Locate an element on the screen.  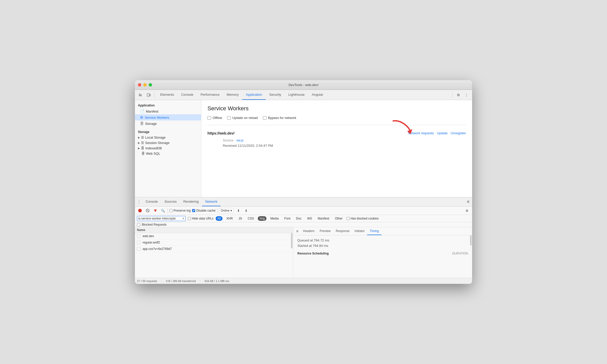
disable-cache-checkbox is located at coordinates (194, 211).